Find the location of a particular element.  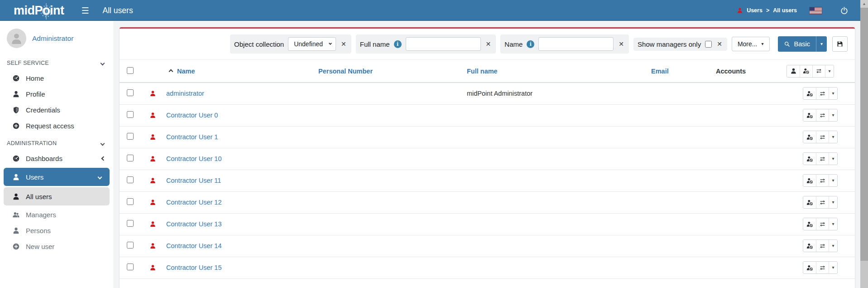

vertical-scrollbar: ▲ is located at coordinates (864, 144).